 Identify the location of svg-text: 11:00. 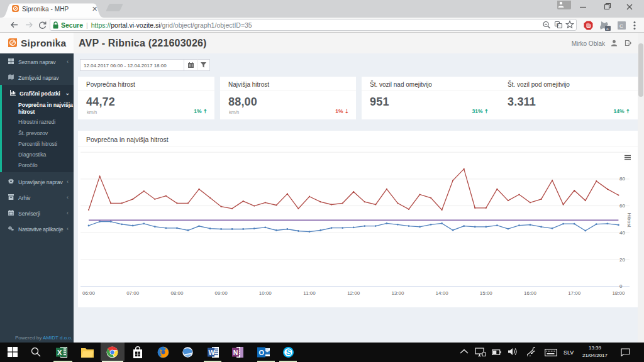
(309, 293).